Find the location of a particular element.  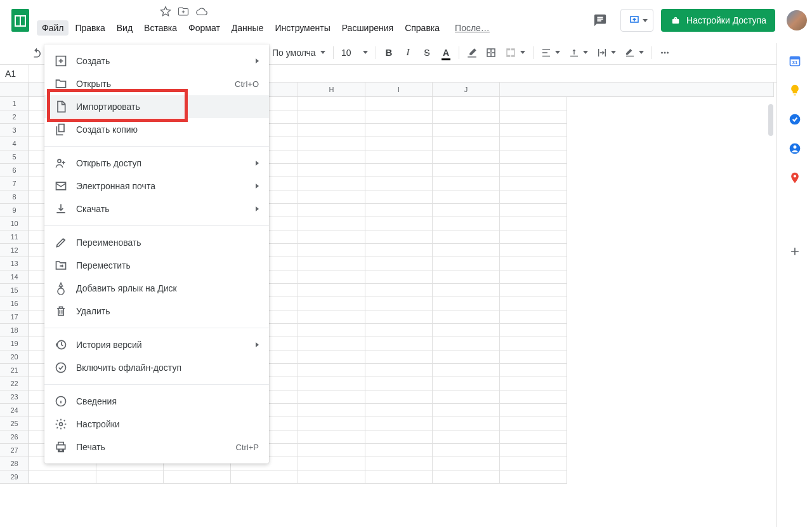

keep-icon is located at coordinates (795, 90).